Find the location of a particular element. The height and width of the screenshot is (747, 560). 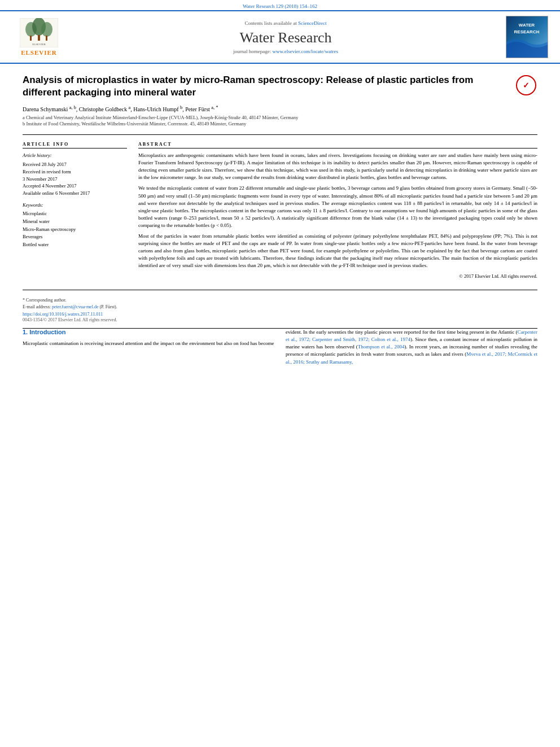

journal-homepage: journal homepage: www.elsevier.com/locat… is located at coordinates (286, 51).